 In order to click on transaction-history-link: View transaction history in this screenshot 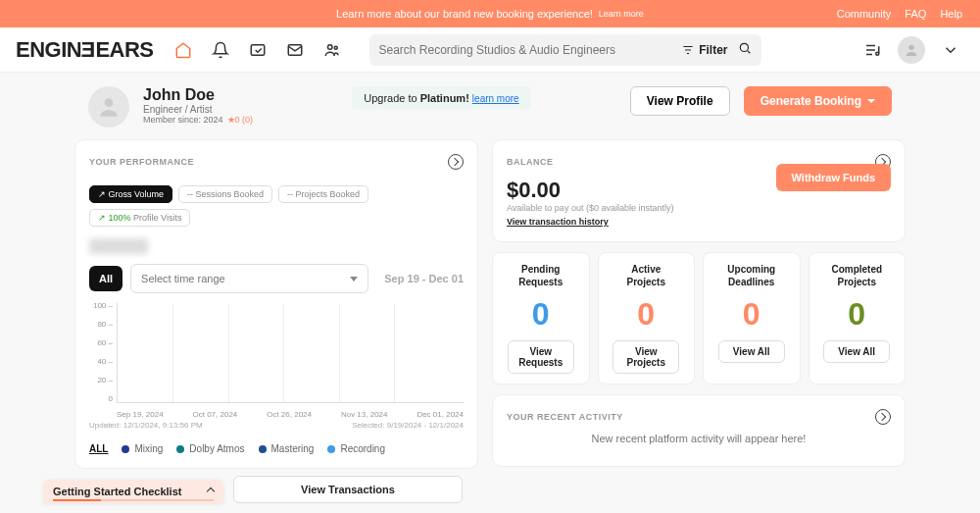, I will do `click(558, 222)`.